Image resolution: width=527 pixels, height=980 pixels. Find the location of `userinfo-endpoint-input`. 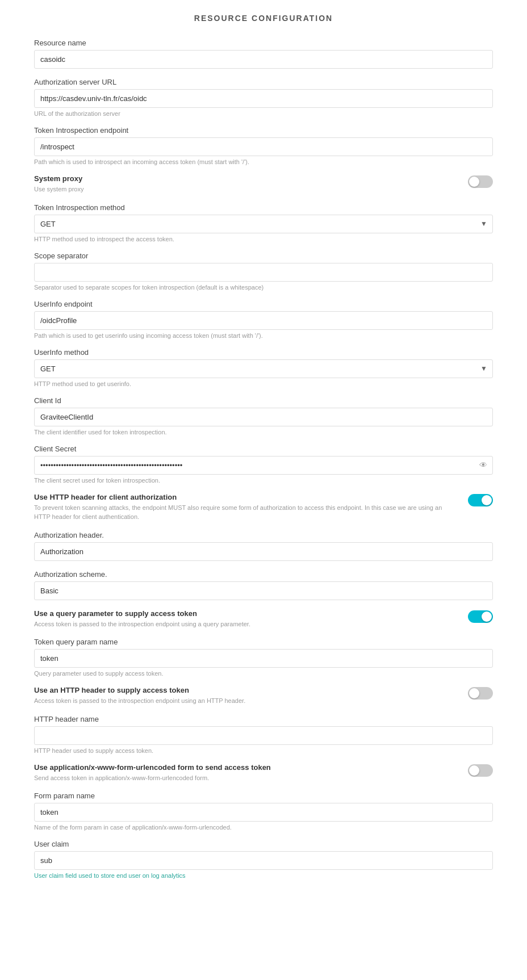

userinfo-endpoint-input is located at coordinates (264, 320).